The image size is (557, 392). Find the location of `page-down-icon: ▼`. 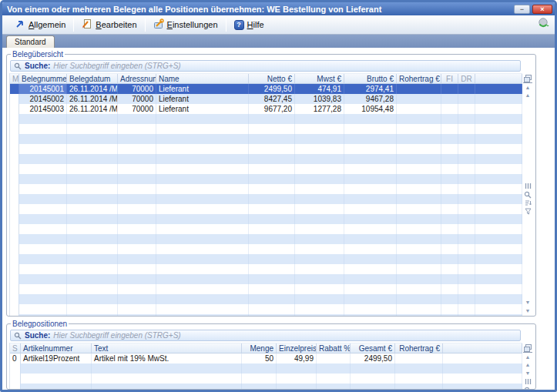

page-down-icon: ▼ is located at coordinates (528, 311).